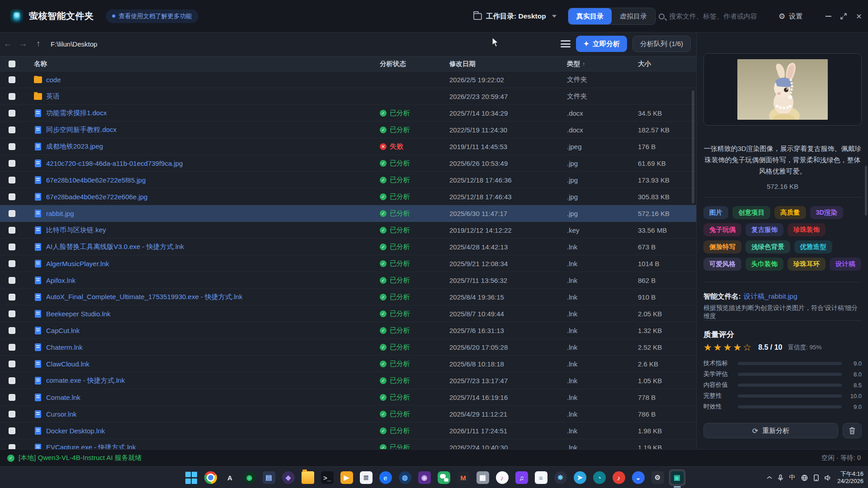 The width and height of the screenshot is (868, 488). I want to click on table-row: 英语 2026/2/23 20:59:47 文件夹, so click(348, 97).